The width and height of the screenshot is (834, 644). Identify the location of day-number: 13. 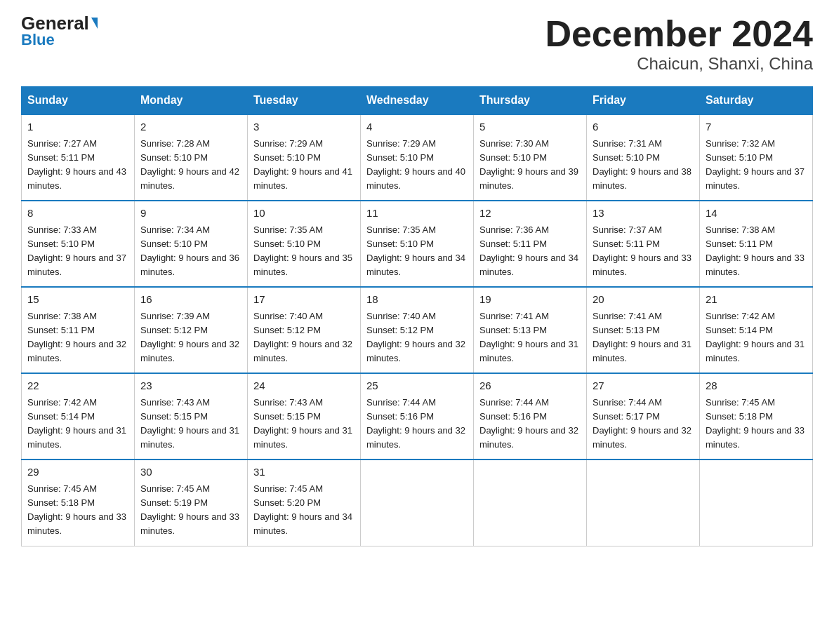
(643, 213).